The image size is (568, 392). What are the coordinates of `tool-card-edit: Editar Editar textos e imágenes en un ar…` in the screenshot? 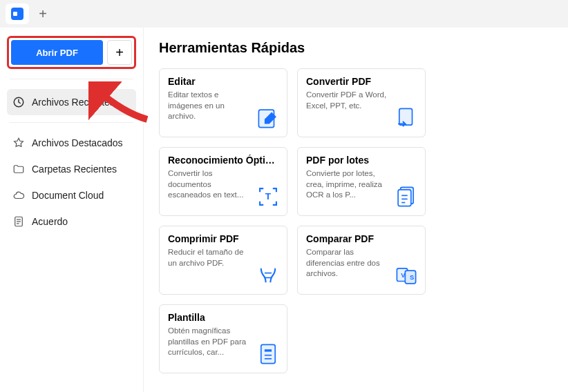 It's located at (223, 103).